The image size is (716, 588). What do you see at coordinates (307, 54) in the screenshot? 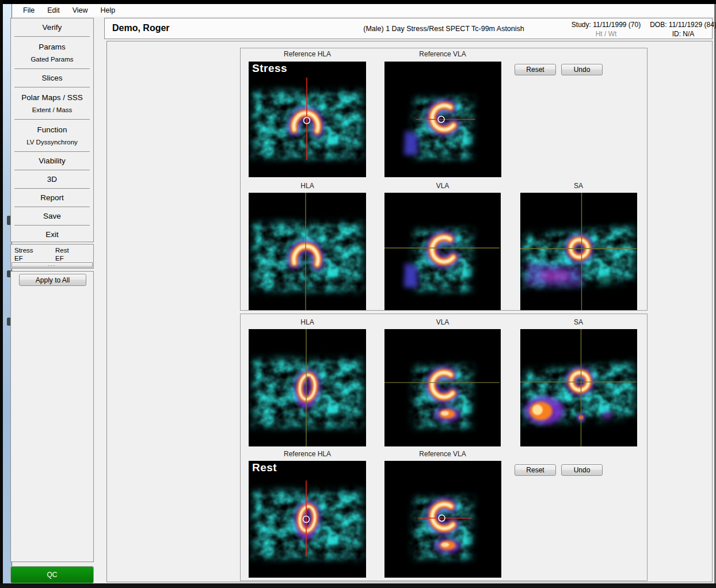
I see `label-stress-ref-hla: Reference HLA` at bounding box center [307, 54].